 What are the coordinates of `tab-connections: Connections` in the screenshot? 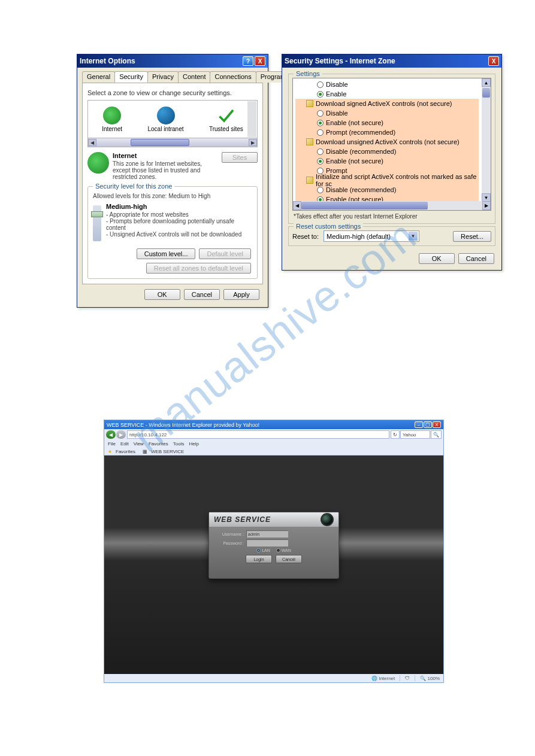 It's located at (232, 77).